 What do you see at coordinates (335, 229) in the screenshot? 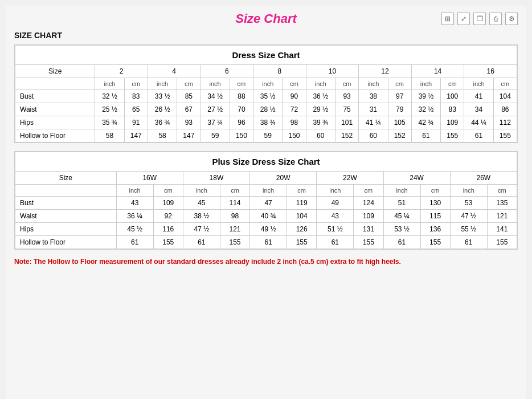
I see `cell: 51 ½` at bounding box center [335, 229].